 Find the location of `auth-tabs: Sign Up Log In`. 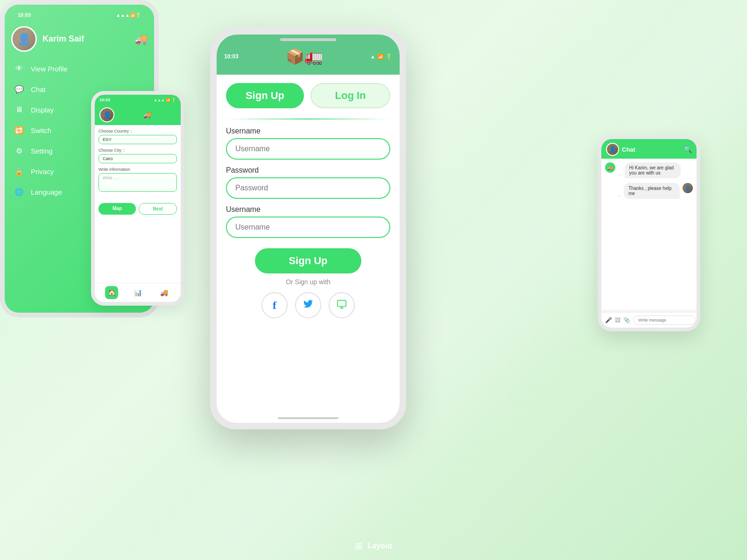

auth-tabs: Sign Up Log In is located at coordinates (308, 95).